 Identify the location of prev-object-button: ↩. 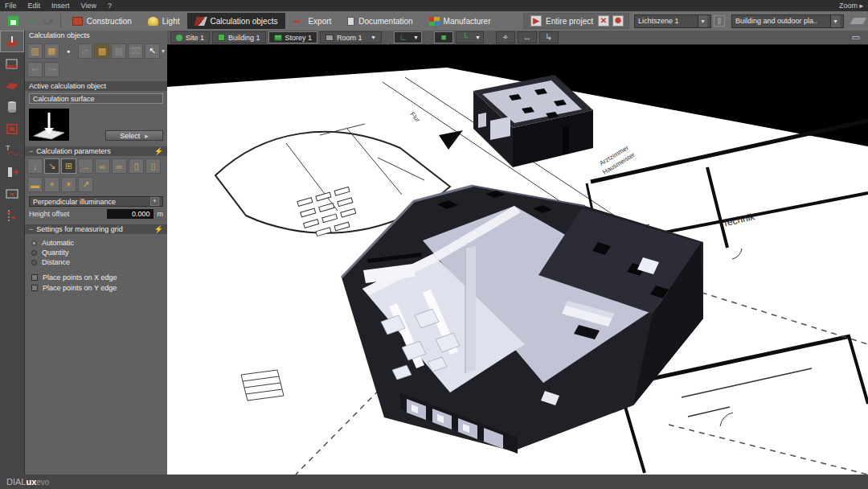
(35, 69).